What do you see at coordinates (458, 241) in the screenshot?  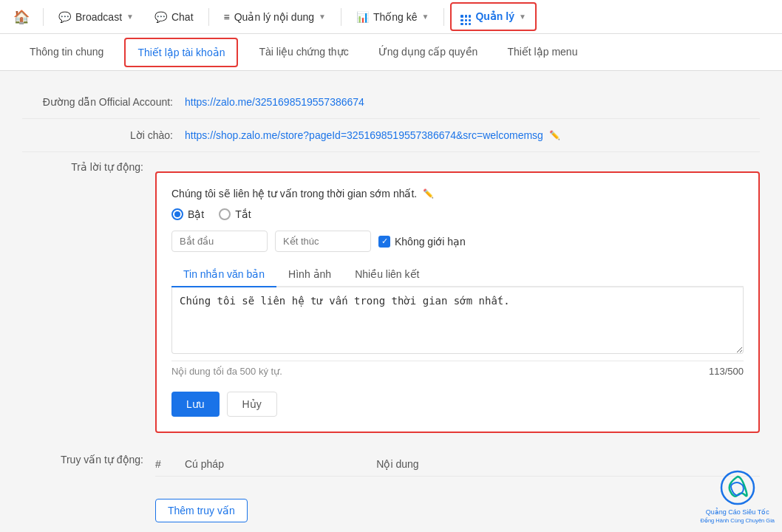 I see `time-range-row: ✓ Không giới hạn` at bounding box center [458, 241].